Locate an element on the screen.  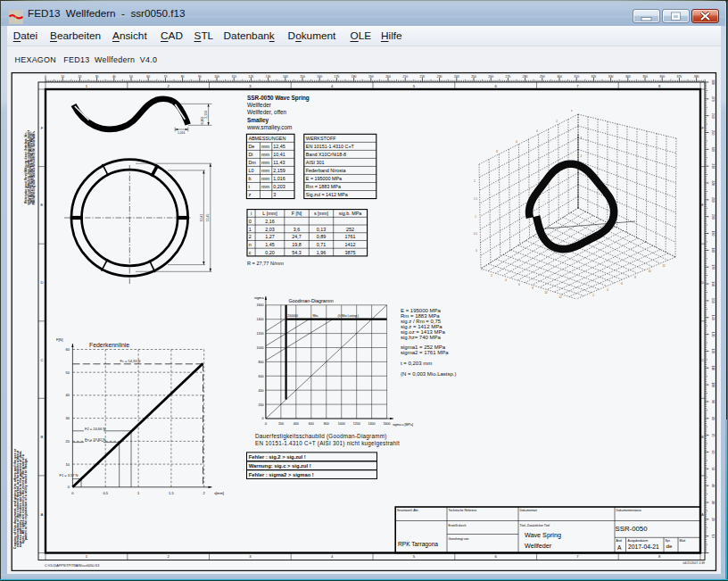
svg-text: Dm is located at coordinates (252, 162).